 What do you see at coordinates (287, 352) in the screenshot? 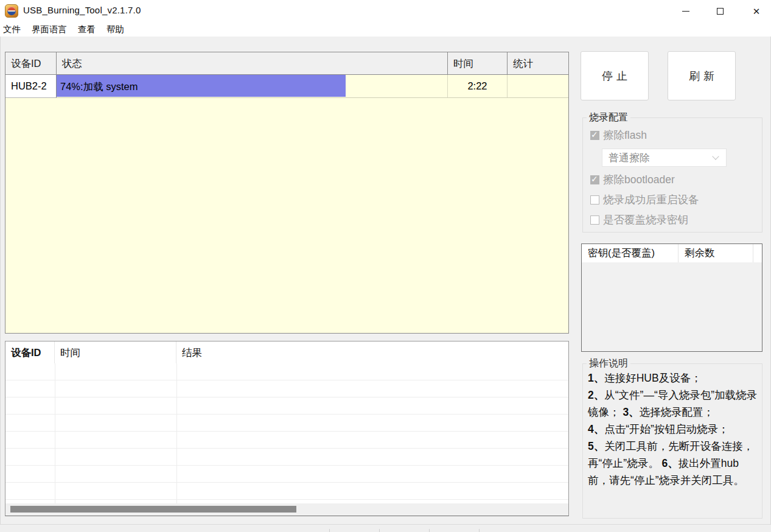
I see `result-table-header: 设备ID 时间 结果` at bounding box center [287, 352].